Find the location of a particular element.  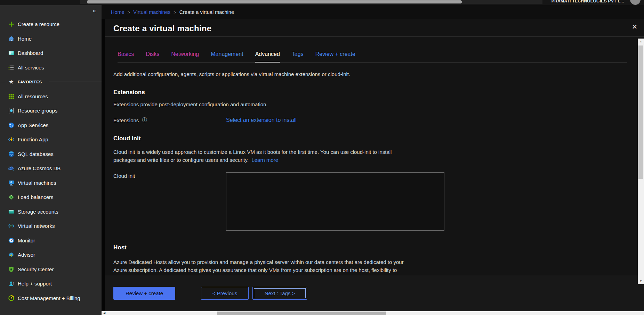

tab-advanced: Advanced is located at coordinates (268, 57).